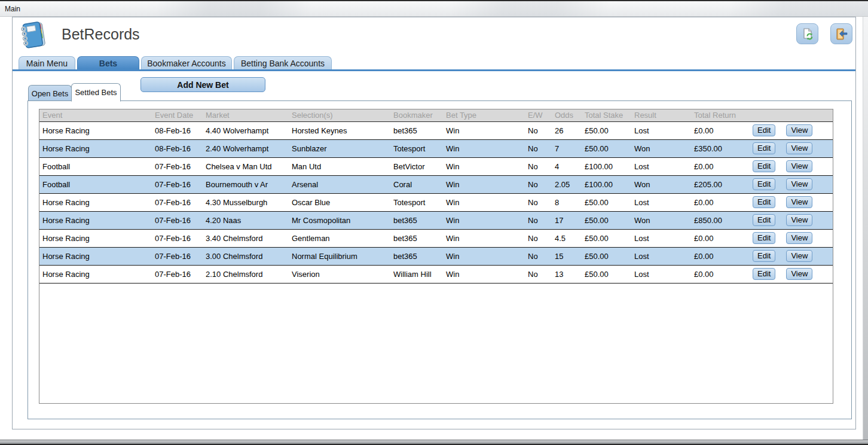  I want to click on cell-selections: Viserion, so click(340, 274).